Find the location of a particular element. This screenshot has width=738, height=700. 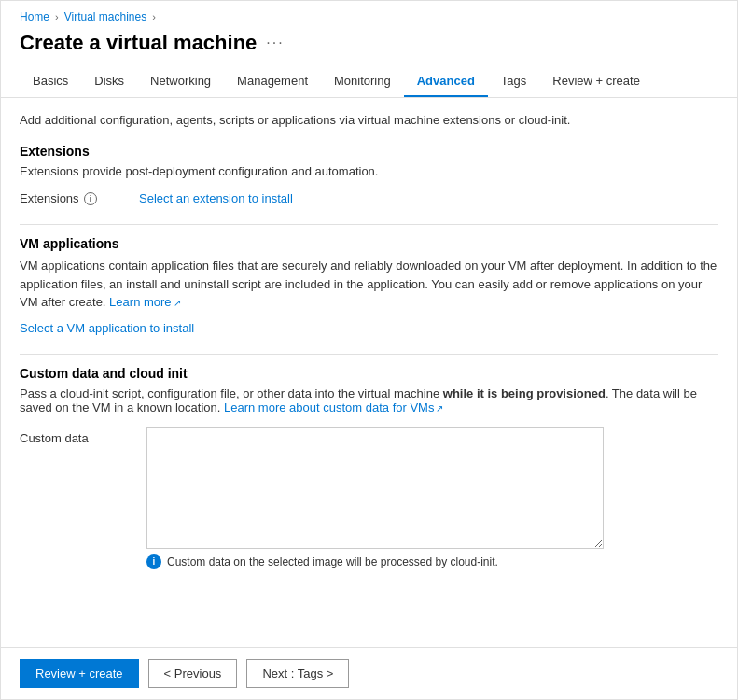

extensions-field-row: Extensions i Select an extension to inst… is located at coordinates (369, 198).